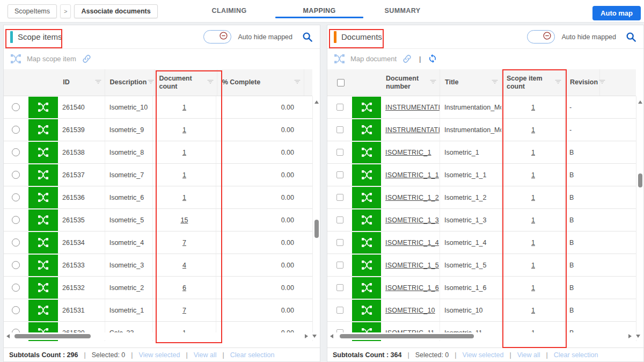 The image size is (644, 362). What do you see at coordinates (32, 11) in the screenshot?
I see `breadcrumb-scopeitems: ScopeItems` at bounding box center [32, 11].